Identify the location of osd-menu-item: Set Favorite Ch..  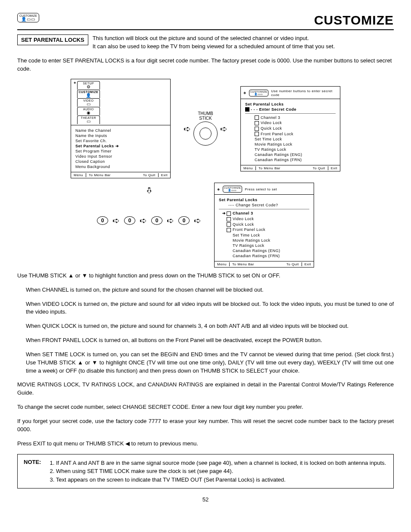
(121, 141).